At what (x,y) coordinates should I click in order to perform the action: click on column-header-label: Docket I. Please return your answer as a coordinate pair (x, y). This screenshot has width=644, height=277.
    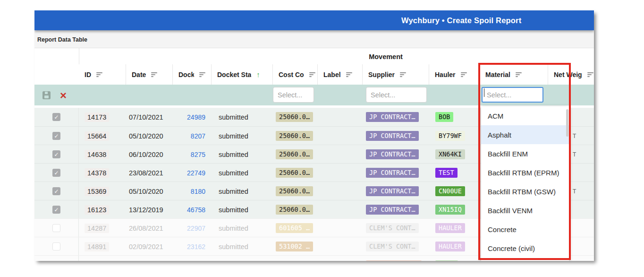
    Looking at the image, I should click on (186, 75).